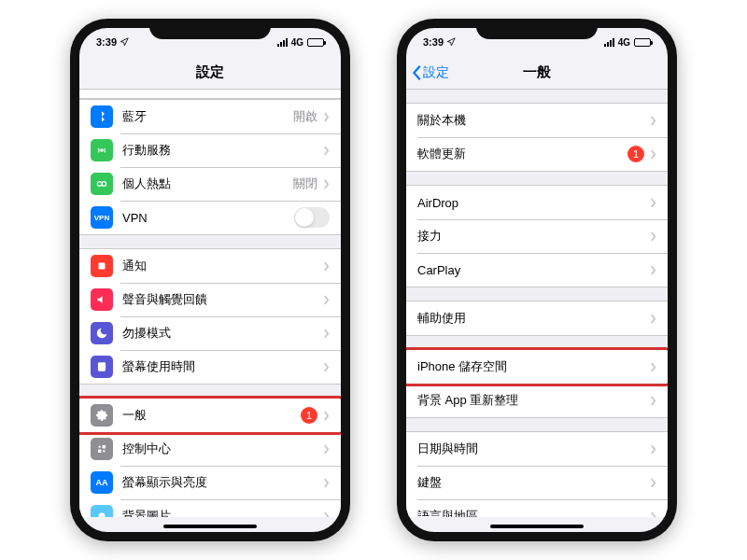 Image resolution: width=747 pixels, height=560 pixels. What do you see at coordinates (305, 117) in the screenshot?
I see `row-detail: 開啟` at bounding box center [305, 117].